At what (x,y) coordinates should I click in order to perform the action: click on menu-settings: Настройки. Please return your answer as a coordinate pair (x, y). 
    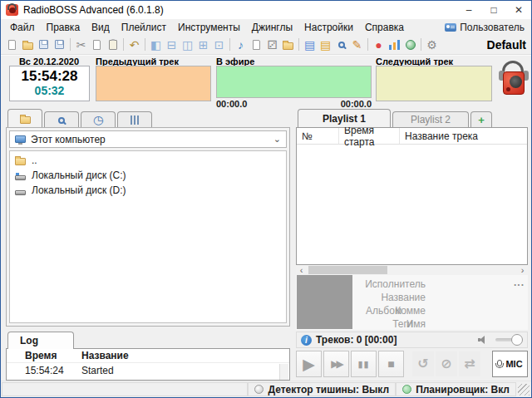
    Looking at the image, I should click on (329, 27).